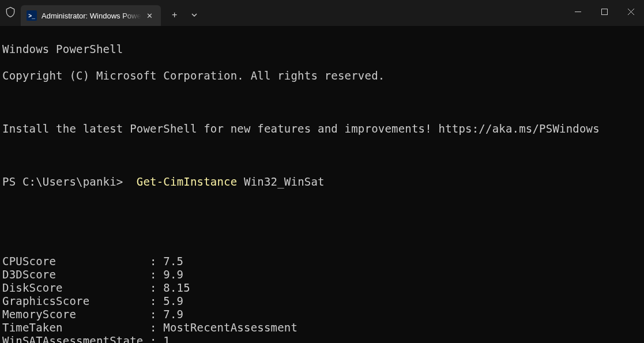 This screenshot has height=343, width=644. What do you see at coordinates (322, 339) in the screenshot?
I see `result-row: WinSATAssessmentState : 1` at bounding box center [322, 339].